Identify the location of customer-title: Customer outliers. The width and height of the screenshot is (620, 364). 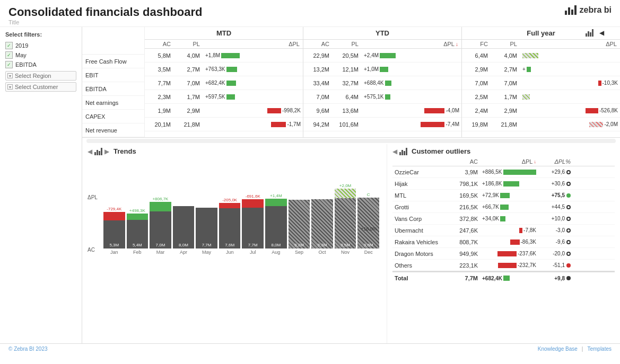
(441, 152).